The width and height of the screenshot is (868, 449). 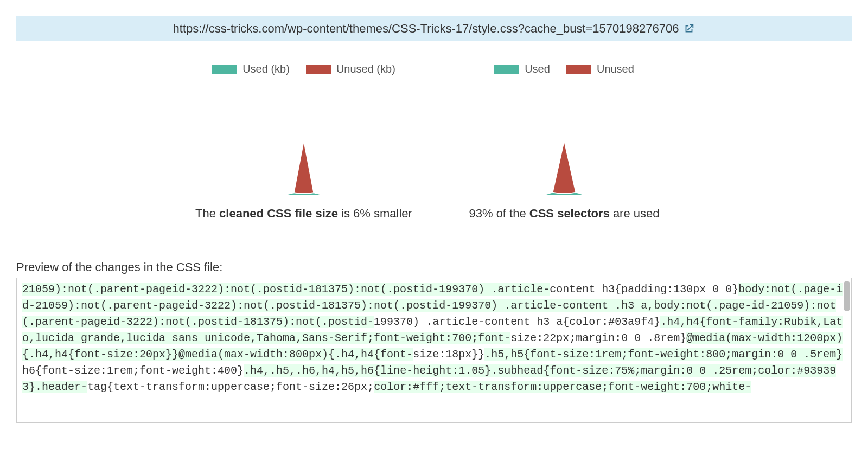 I want to click on chart-filesize: Used (kb) Unused (kb) The cleaned CSS fi…, so click(x=304, y=143).